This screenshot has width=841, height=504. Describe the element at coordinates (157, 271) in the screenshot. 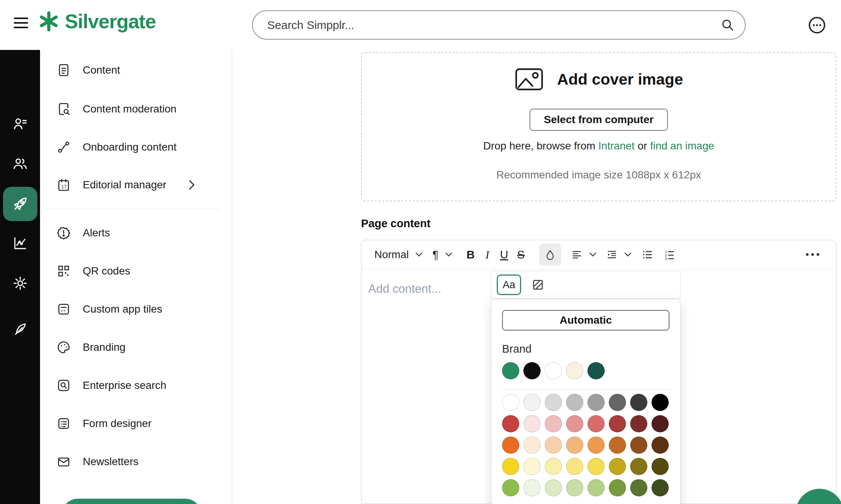

I see `sidebar-item-label: QR codes` at that location.